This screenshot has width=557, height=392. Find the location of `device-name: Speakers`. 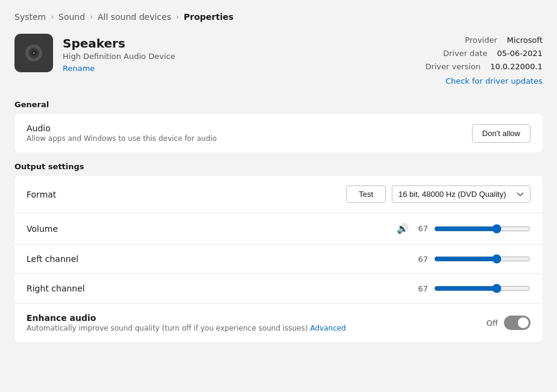

device-name: Speakers is located at coordinates (239, 43).